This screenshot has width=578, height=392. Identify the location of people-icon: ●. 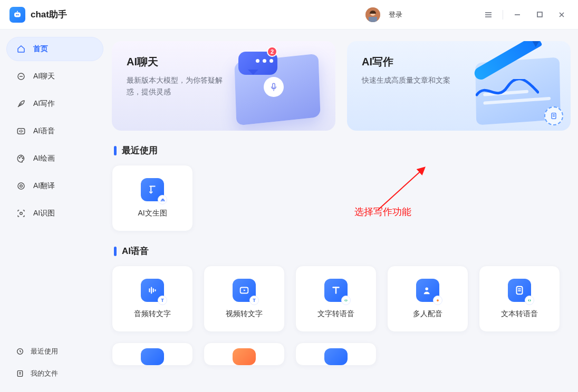
(428, 290).